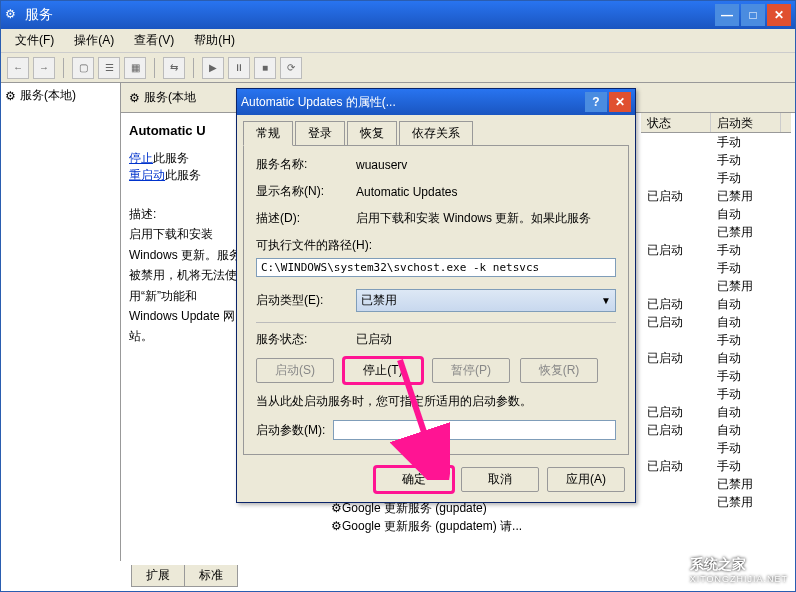  Describe the element at coordinates (83, 68) in the screenshot. I see `toolbar-up: ▢` at that location.